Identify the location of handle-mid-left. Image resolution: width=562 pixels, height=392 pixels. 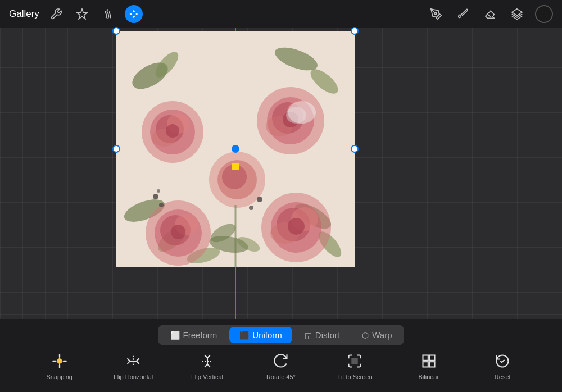
(116, 149).